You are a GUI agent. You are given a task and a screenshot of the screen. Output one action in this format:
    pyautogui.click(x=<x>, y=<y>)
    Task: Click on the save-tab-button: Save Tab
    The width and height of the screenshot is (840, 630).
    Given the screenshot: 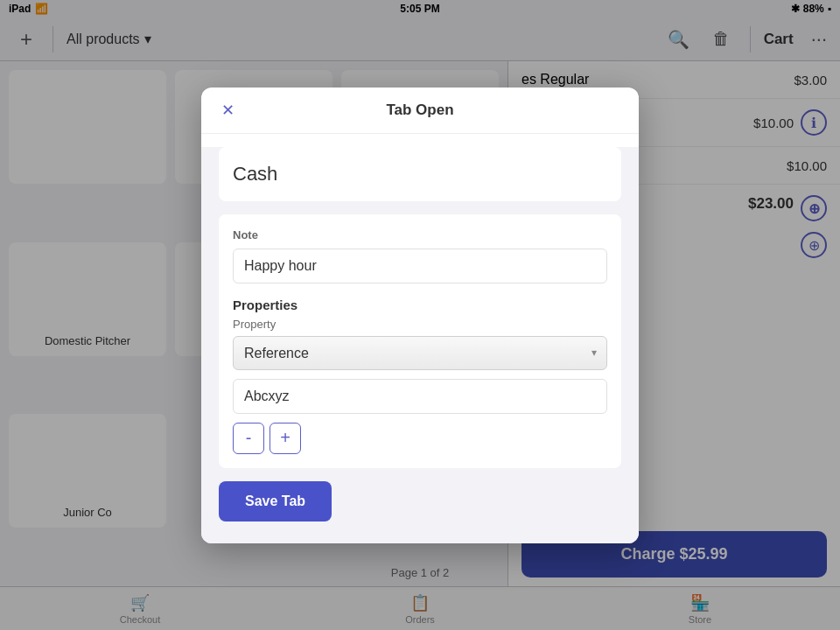 What is the action you would take?
    pyautogui.click(x=275, y=501)
    